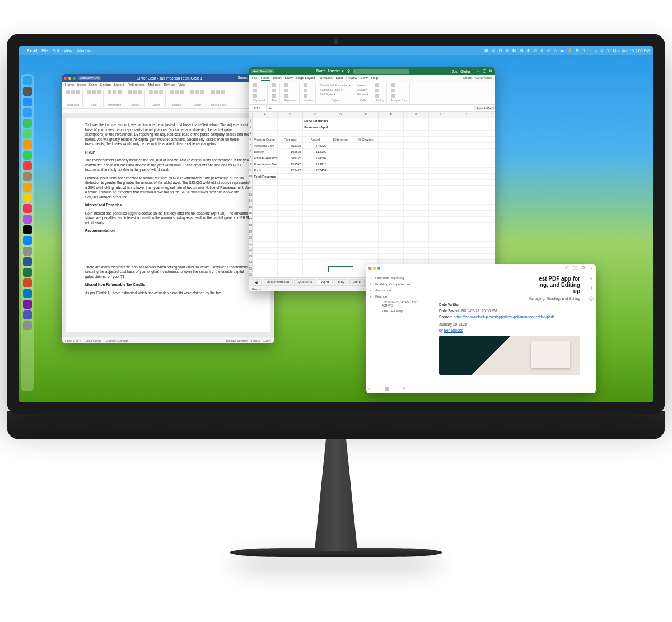 The width and height of the screenshot is (672, 622). What do you see at coordinates (69, 78) in the screenshot?
I see `minimize-icon` at bounding box center [69, 78].